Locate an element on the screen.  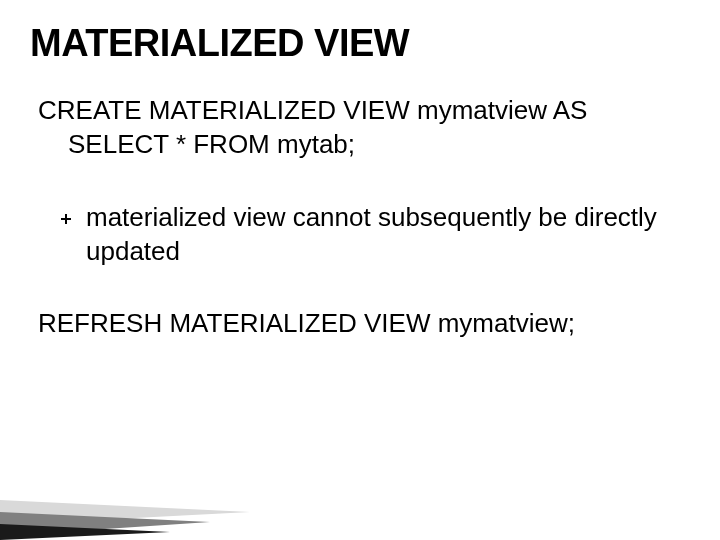
code-block-refresh: REFRESH MATERIALIZED VIEW mymatview; is located at coordinates (364, 323).